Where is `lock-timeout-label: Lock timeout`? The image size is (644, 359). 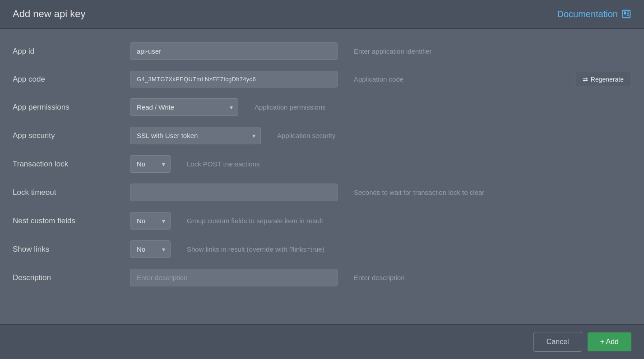 lock-timeout-label: Lock timeout is located at coordinates (71, 193).